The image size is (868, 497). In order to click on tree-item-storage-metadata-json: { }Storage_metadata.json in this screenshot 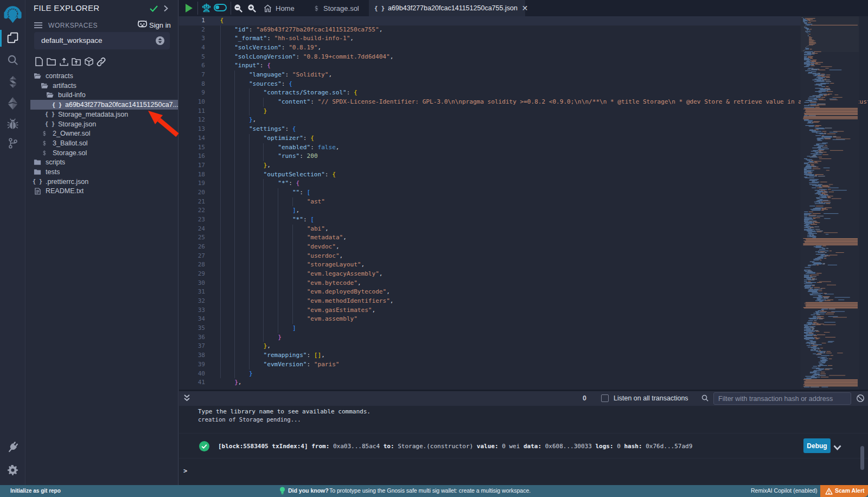, I will do `click(104, 114)`.